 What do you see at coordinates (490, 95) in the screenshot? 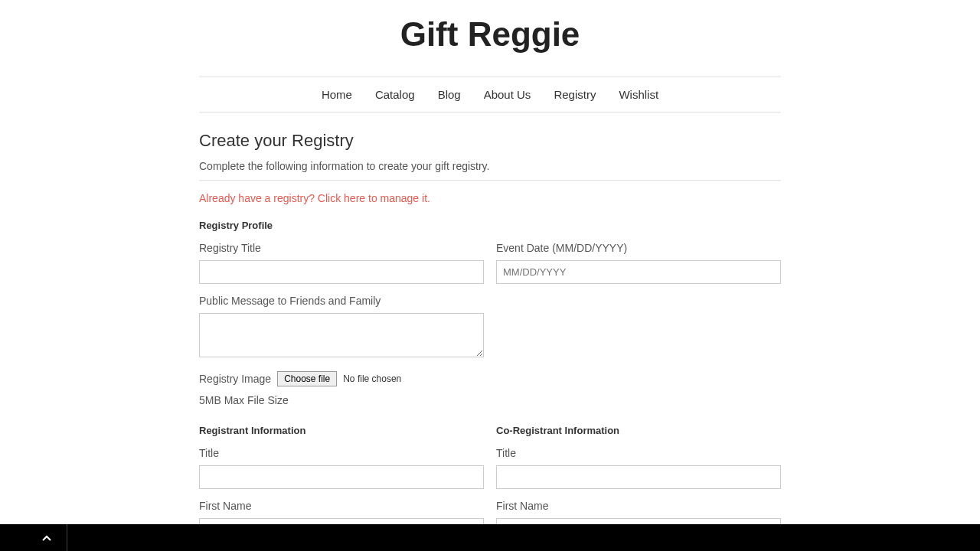
I see `main-nav: Home Catalog Blog About Us Registry Wish…` at bounding box center [490, 95].